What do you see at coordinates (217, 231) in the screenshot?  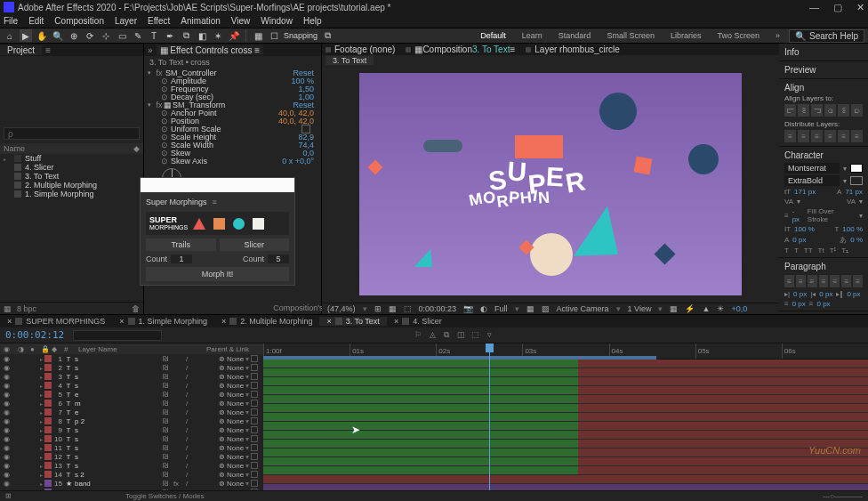 I see `super-morphings-panel: Super Morphings≡ SUPERMORPHINGS Trails S…` at bounding box center [217, 231].